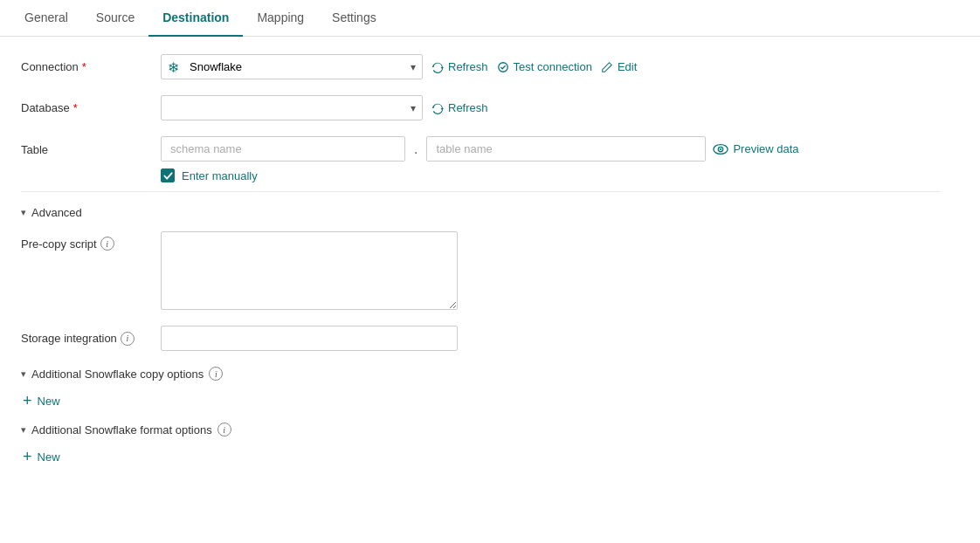  What do you see at coordinates (220, 176) in the screenshot?
I see `enter-manually-label: Enter manually` at bounding box center [220, 176].